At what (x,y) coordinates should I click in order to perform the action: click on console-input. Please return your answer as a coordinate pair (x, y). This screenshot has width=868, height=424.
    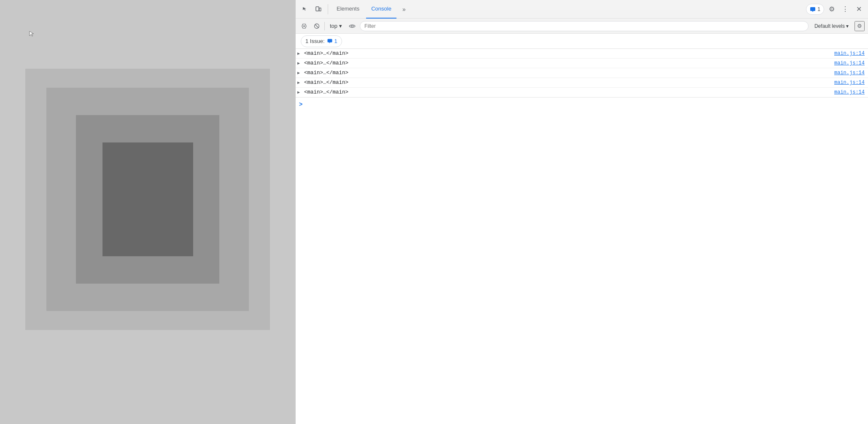
    Looking at the image, I should click on (585, 105).